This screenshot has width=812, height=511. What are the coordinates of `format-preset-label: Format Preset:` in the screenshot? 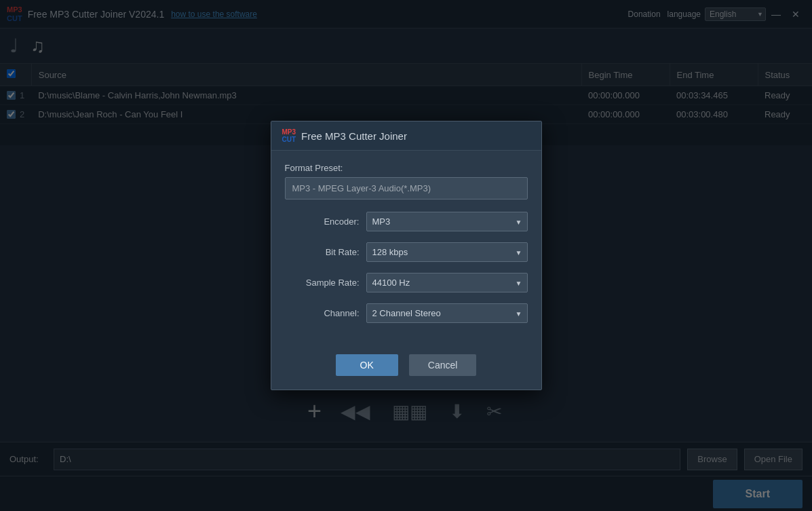 It's located at (406, 168).